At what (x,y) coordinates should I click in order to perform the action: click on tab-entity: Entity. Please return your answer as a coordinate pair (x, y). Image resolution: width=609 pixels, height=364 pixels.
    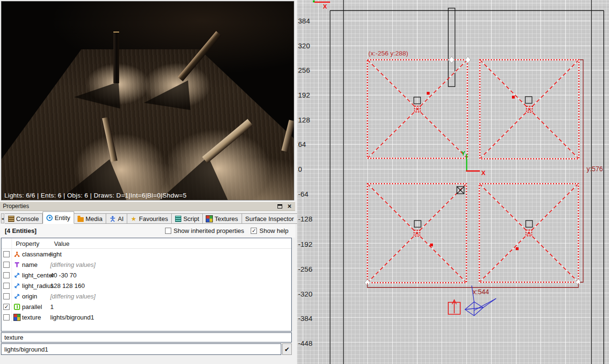
    Looking at the image, I should click on (58, 218).